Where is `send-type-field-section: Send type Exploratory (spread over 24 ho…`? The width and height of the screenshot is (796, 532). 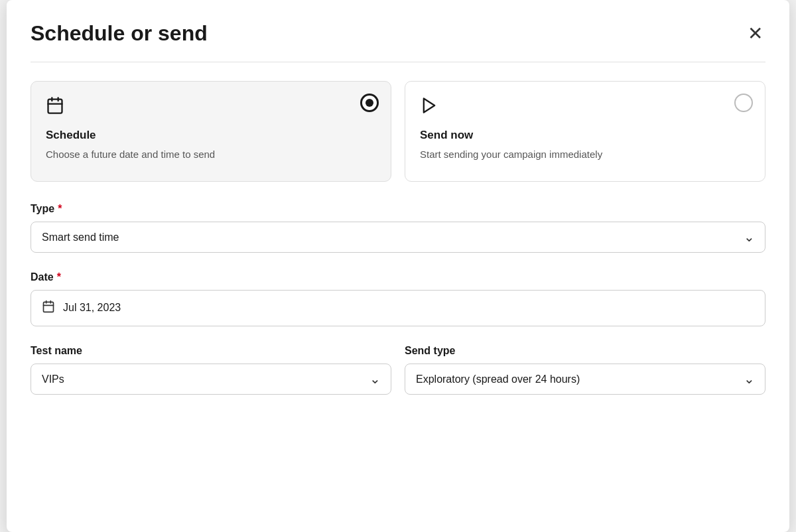
send-type-field-section: Send type Exploratory (spread over 24 ho… is located at coordinates (585, 370).